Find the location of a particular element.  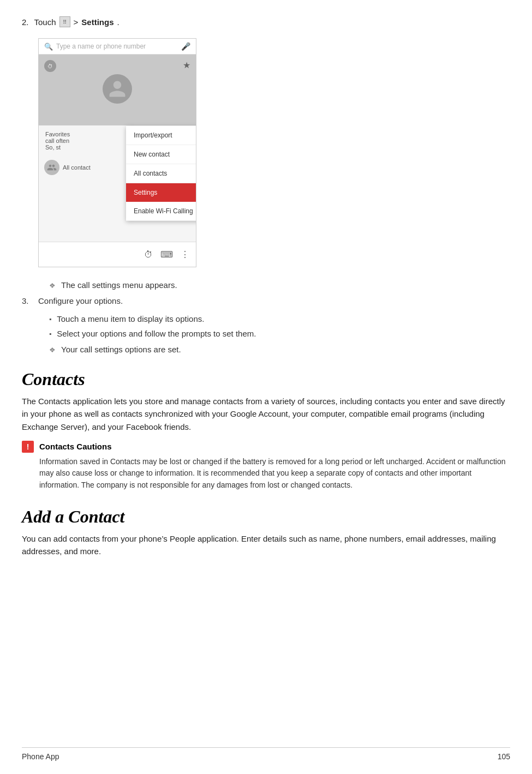

caution-icon: ! is located at coordinates (28, 447).